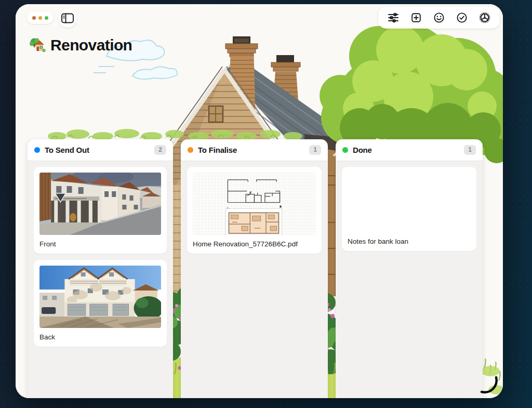 This screenshot has height=408, width=532. I want to click on card-label: Home Renovation_57726B6C.pdf, so click(255, 244).